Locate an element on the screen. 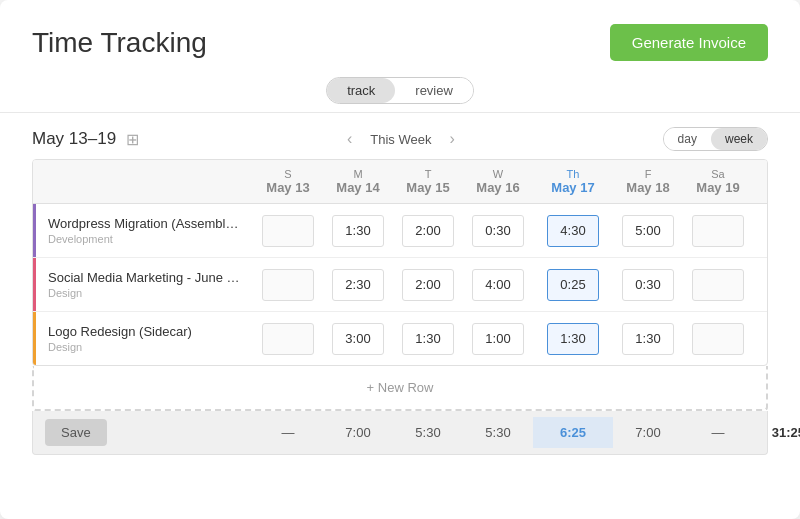  time-input-row3-sat is located at coordinates (718, 339).